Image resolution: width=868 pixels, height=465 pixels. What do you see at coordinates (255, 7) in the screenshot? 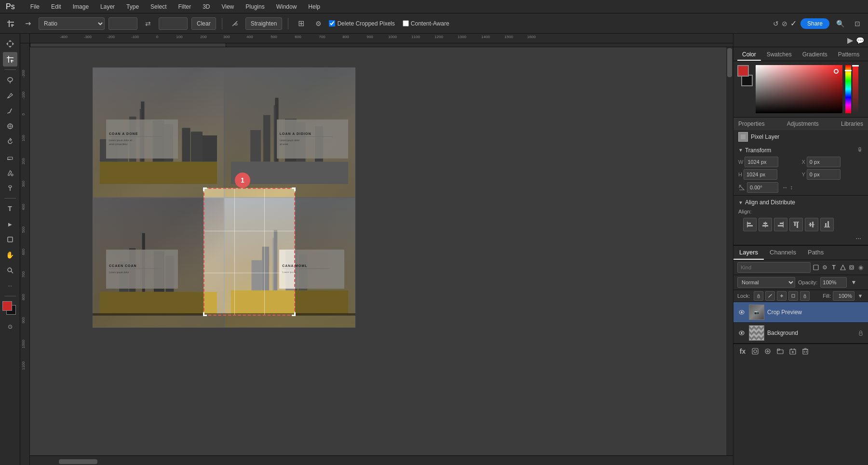
I see `menu-plugins: Plugins` at bounding box center [255, 7].